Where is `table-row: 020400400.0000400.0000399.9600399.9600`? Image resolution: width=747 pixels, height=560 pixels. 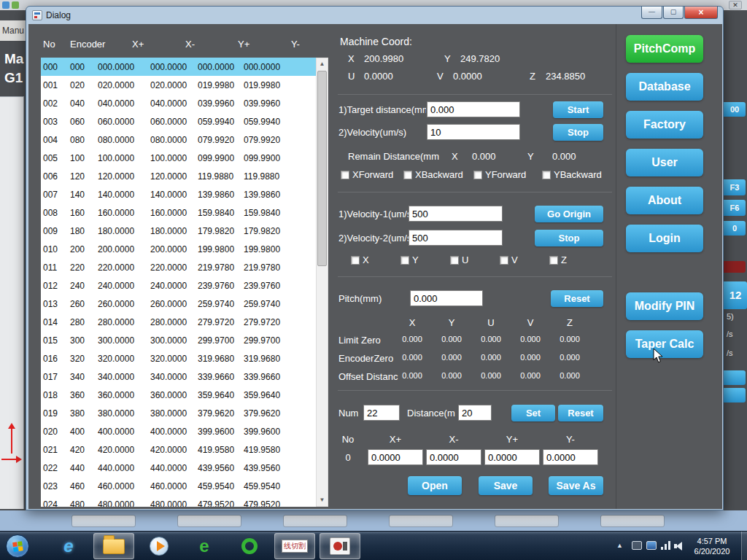
table-row: 020400400.0000400.0000399.9600399.9600 is located at coordinates (178, 432).